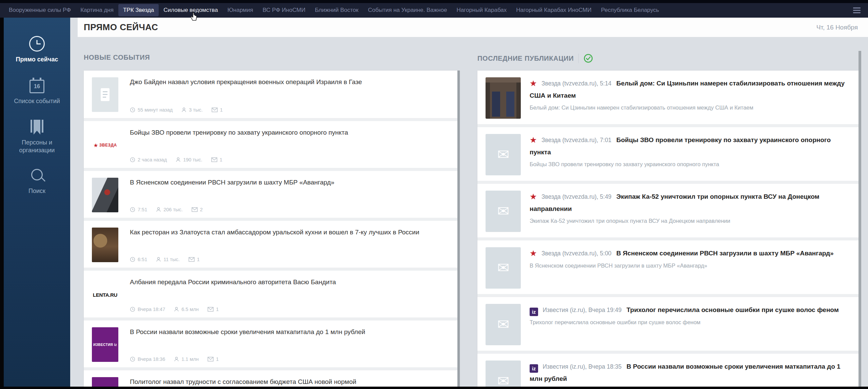 Image resolution: width=868 pixels, height=389 pixels. Describe the element at coordinates (172, 259) in the screenshot. I see `event-views: 11 тыс.` at that location.